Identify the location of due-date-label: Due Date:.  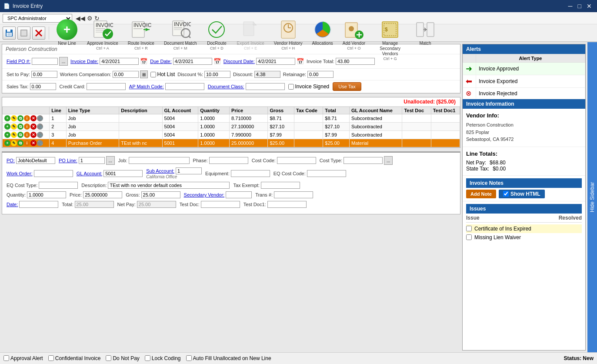
(161, 61).